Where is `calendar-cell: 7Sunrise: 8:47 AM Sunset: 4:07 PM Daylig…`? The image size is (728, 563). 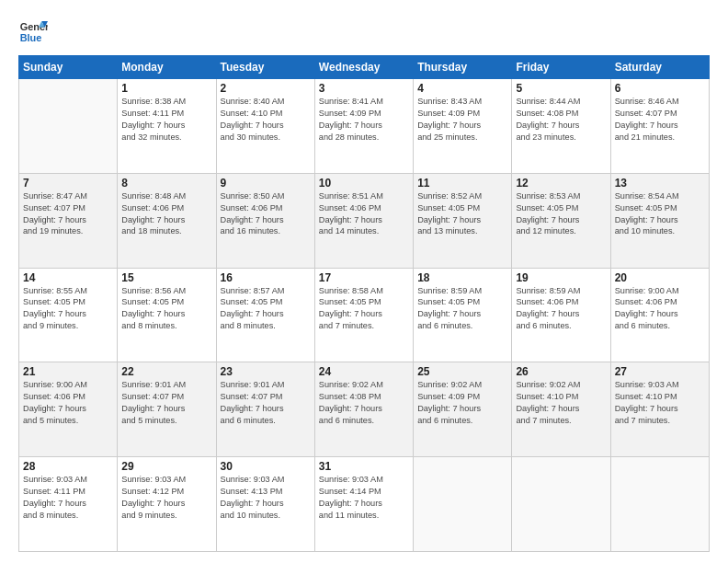 calendar-cell: 7Sunrise: 8:47 AM Sunset: 4:07 PM Daylig… is located at coordinates (68, 221).